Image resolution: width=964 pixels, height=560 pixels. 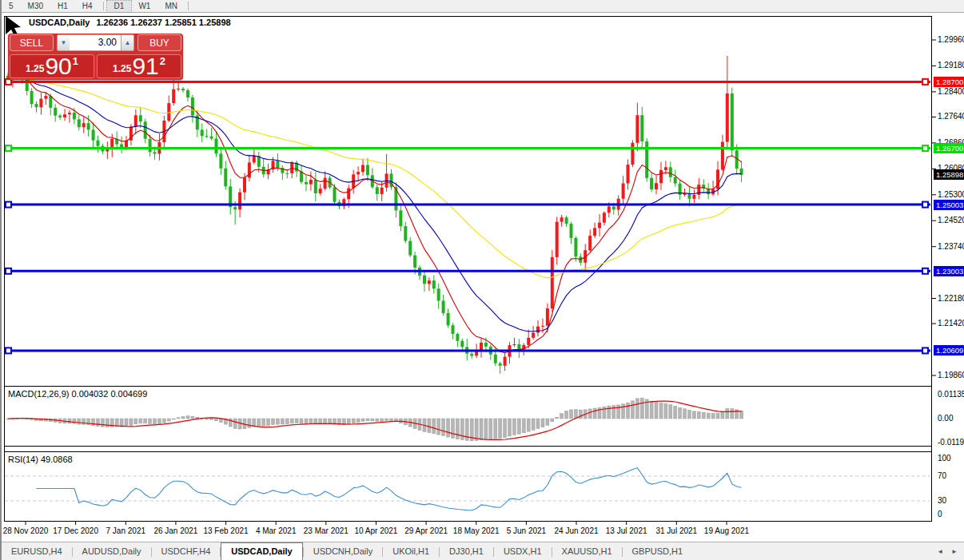 I want to click on trade-panel-top-row: SELL ▼ 3.00 ▲ BUY, so click(x=96, y=43).